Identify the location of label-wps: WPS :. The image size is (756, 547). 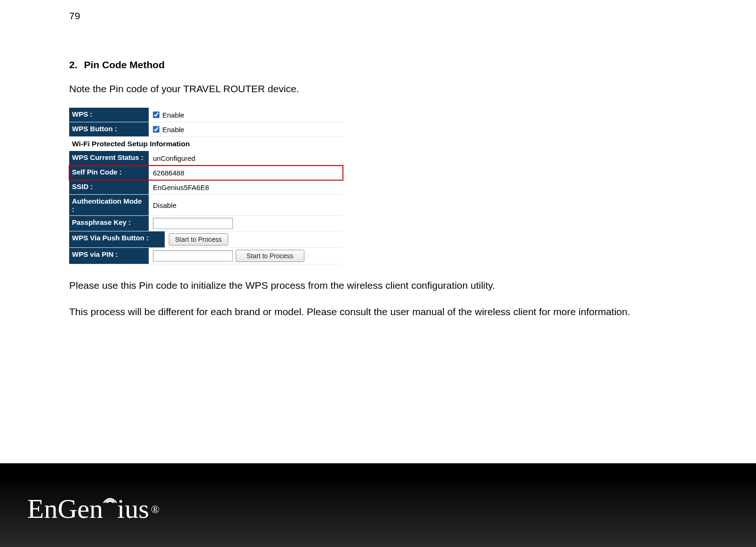
(109, 115).